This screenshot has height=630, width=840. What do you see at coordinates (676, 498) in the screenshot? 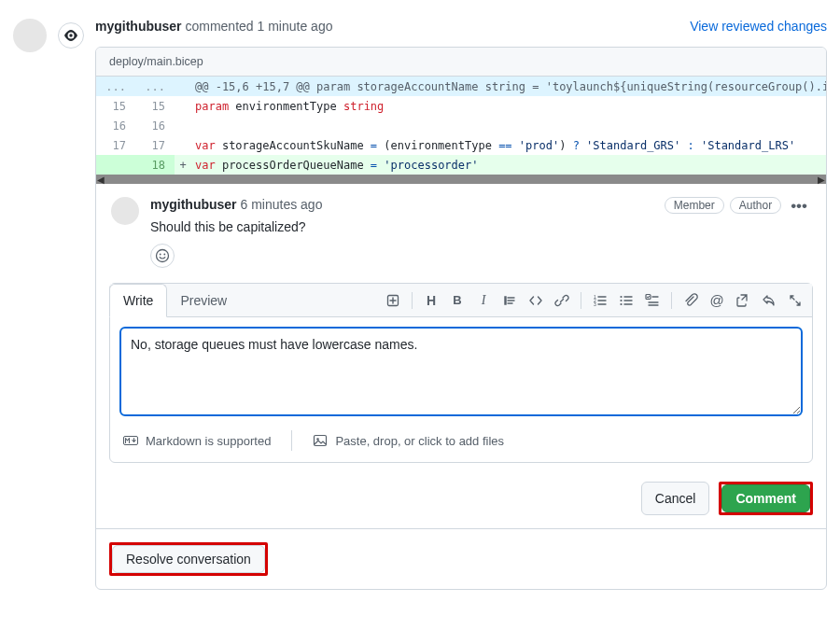
I see `cancel-button: Cancel` at bounding box center [676, 498].